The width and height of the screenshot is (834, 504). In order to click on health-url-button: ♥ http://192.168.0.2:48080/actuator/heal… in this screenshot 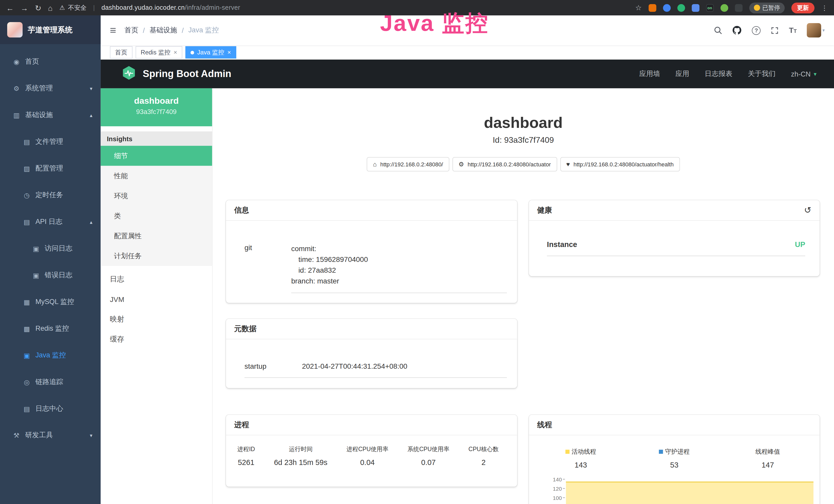, I will do `click(620, 164)`.